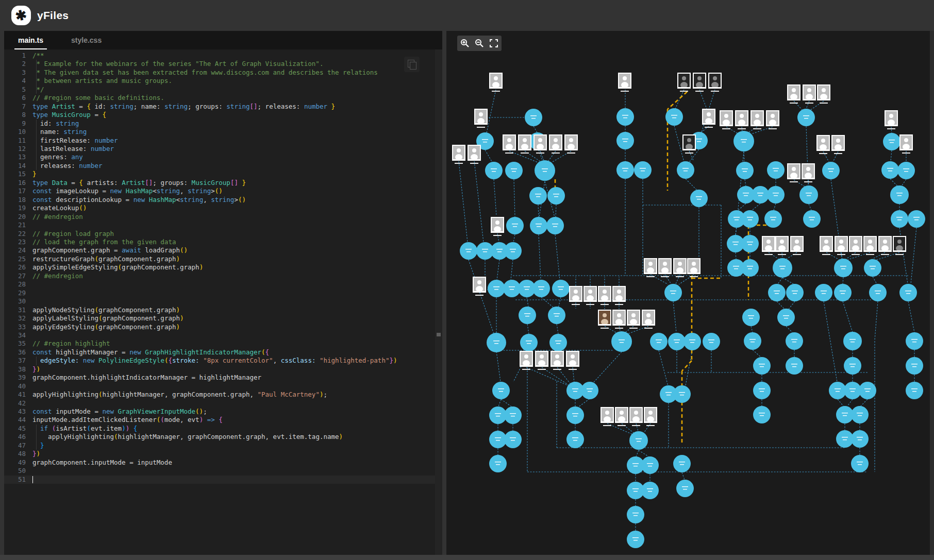 The image size is (934, 560). Describe the element at coordinates (220, 412) in the screenshot. I see `code-line: 43const inputMode = new GraphViewerInput…` at that location.